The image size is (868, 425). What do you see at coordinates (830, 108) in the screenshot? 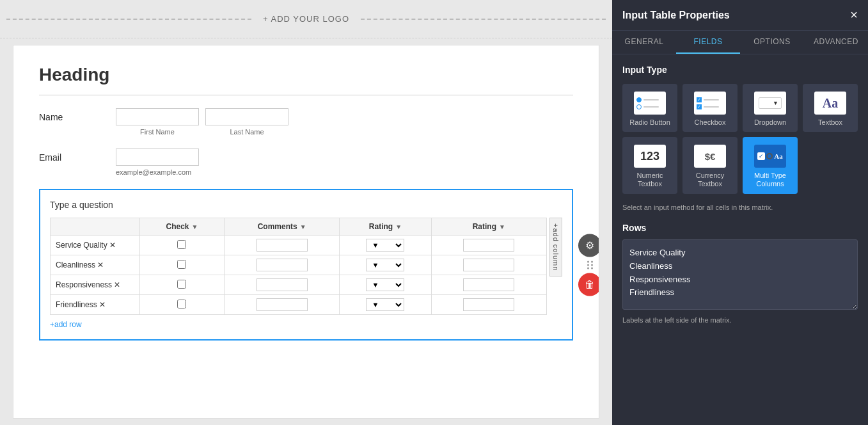
I see `input-type-textbox: Aa Textbox` at bounding box center [830, 108].